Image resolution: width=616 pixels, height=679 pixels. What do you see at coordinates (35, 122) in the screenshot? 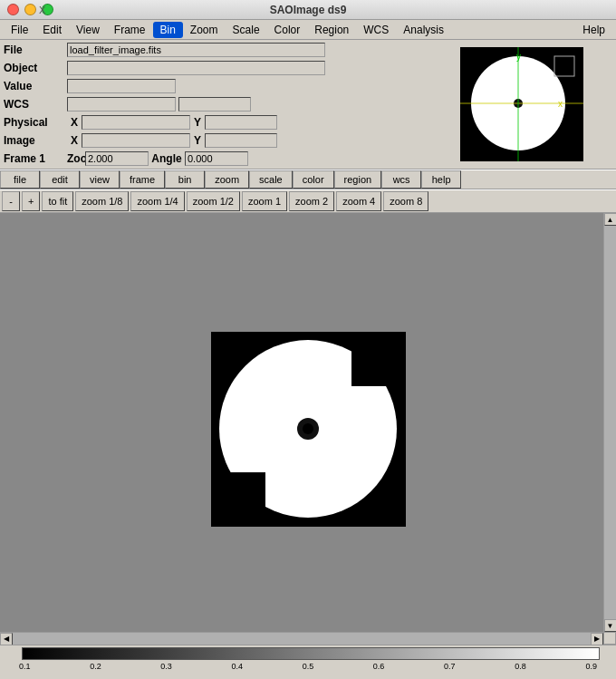
I see `physical-label: Physical` at bounding box center [35, 122].